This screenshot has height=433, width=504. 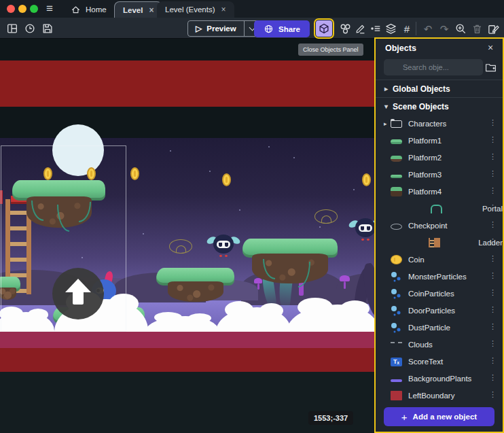 What do you see at coordinates (439, 226) in the screenshot?
I see `object-item-checkpoint: ▸ Checkpoint ⋮` at bounding box center [439, 226].